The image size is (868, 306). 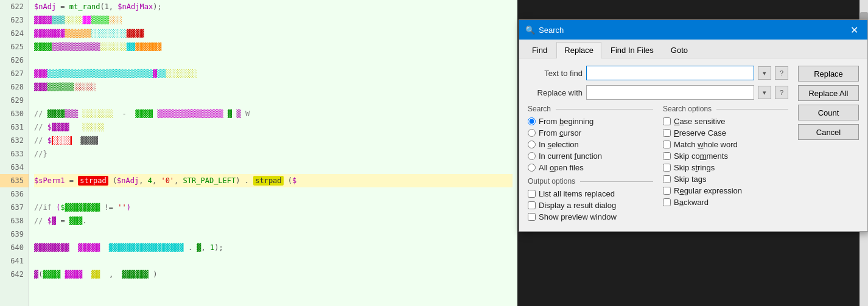 What do you see at coordinates (590, 109) in the screenshot?
I see `search-section-header: Search` at bounding box center [590, 109].